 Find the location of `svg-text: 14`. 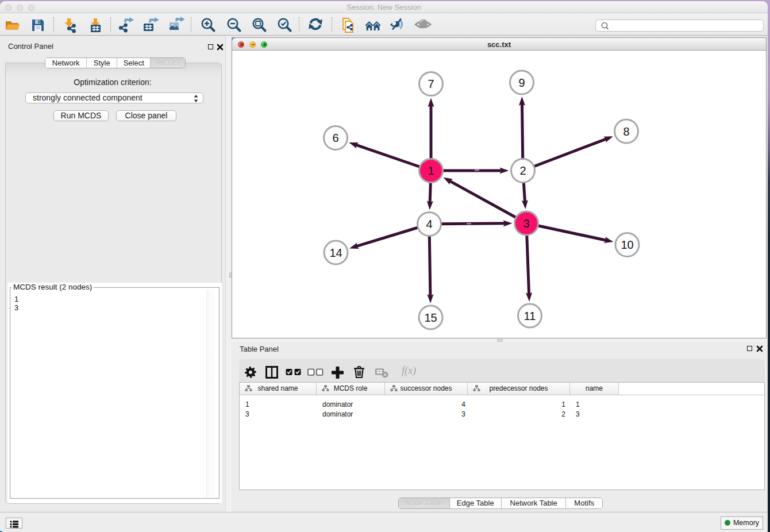

svg-text: 14 is located at coordinates (336, 253).